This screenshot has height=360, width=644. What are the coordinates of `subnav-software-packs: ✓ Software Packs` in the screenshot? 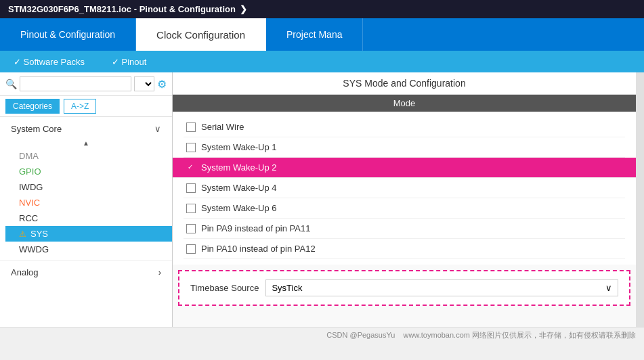 It's located at (49, 62).